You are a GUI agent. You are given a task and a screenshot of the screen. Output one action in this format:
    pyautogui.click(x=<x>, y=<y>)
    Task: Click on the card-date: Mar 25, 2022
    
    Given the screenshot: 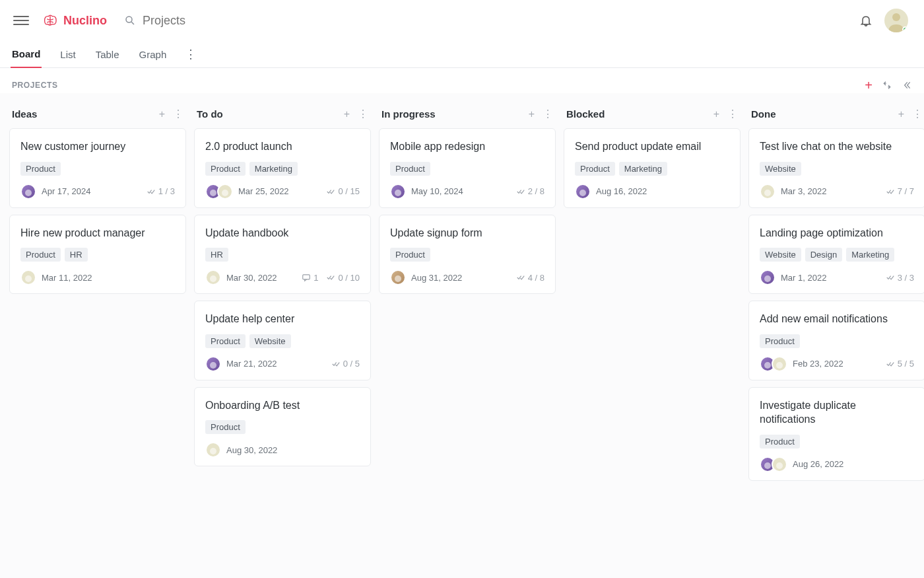 What is the action you would take?
    pyautogui.click(x=264, y=192)
    